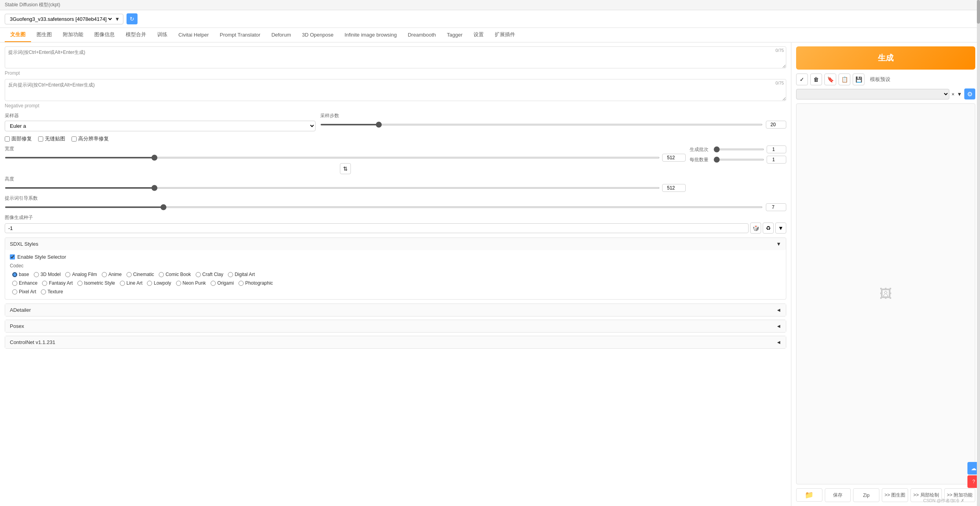 Image resolution: width=980 pixels, height=506 pixels. What do you see at coordinates (123, 283) in the screenshot?
I see `style-line-art-input` at bounding box center [123, 283].